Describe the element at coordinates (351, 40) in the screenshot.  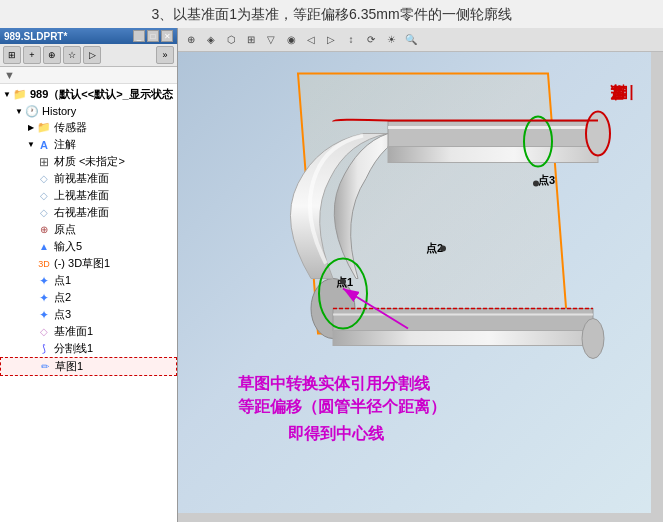
I see `vp-icon-9: ↕` at that location.